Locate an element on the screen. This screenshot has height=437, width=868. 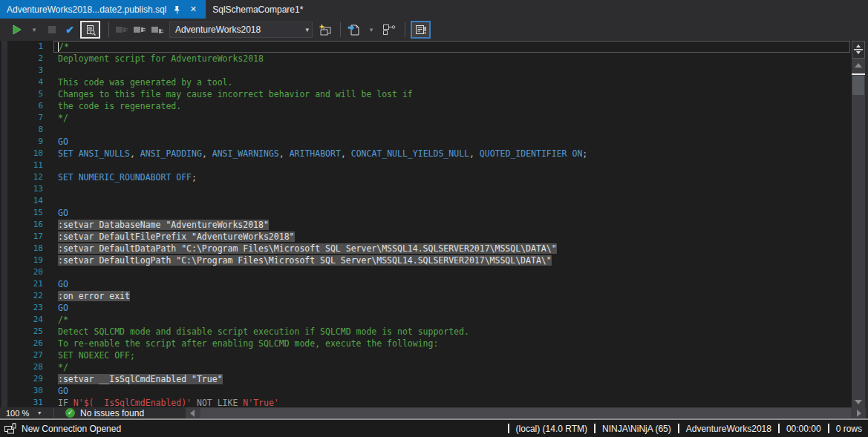
code-line: 9GO is located at coordinates (426, 142).